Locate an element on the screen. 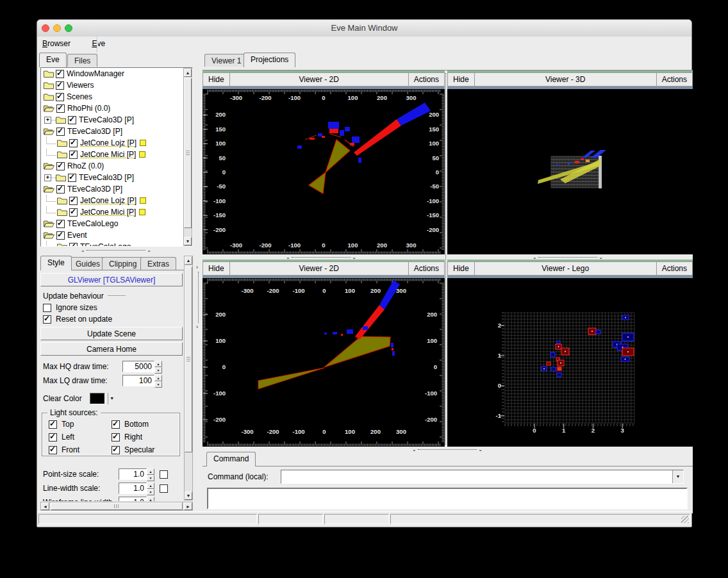 Image resolution: width=728 pixels, height=578 pixels. titlebar: Eve Main Window is located at coordinates (364, 28).